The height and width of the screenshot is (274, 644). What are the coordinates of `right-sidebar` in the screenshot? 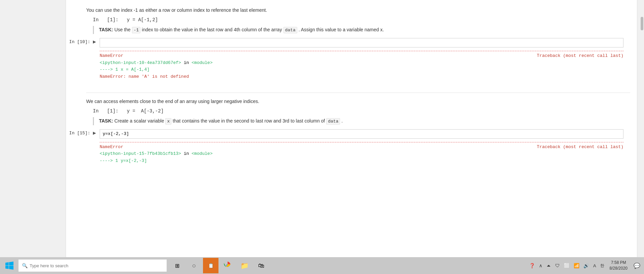 It's located at (641, 129).